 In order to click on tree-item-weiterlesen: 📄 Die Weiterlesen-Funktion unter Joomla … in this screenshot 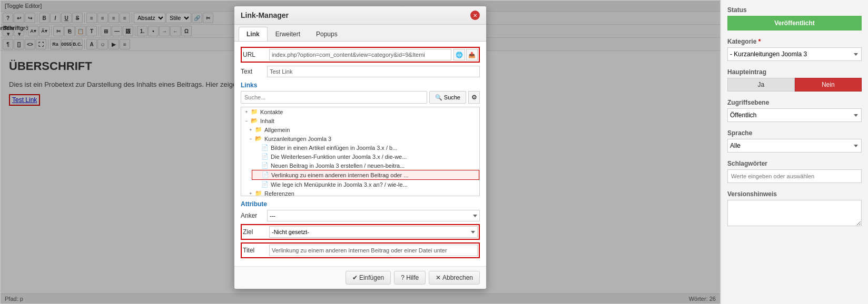, I will do `click(366, 157)`.